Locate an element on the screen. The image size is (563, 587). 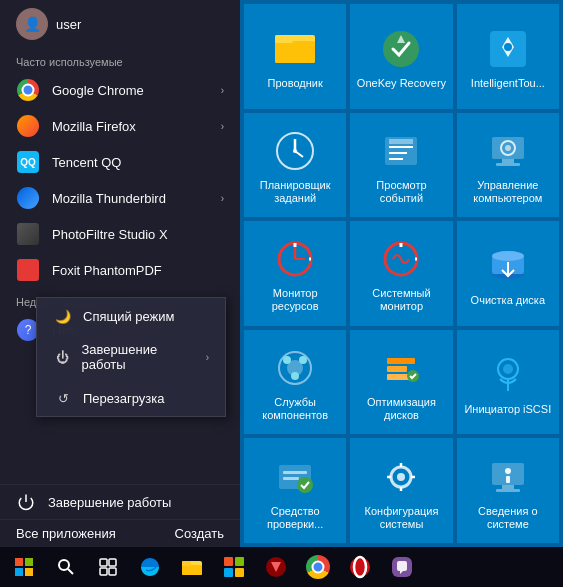
system-monitor-tile-icon is located at coordinates (401, 259).